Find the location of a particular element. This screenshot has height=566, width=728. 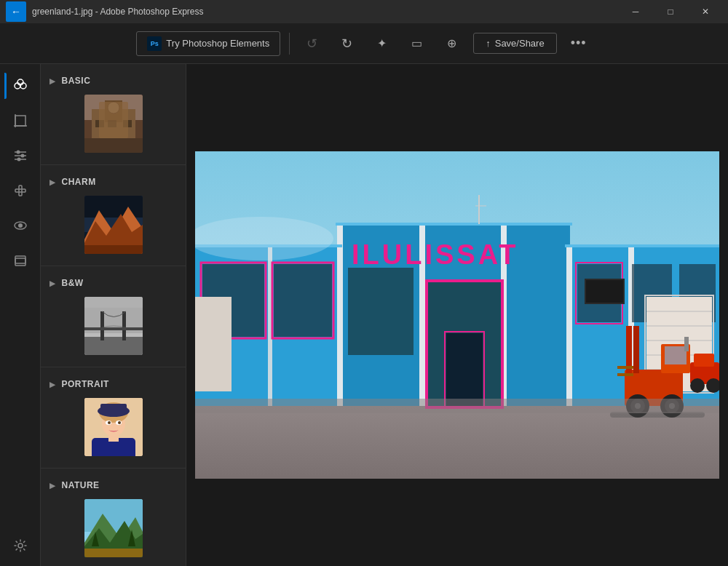

title-bar: ← greenland-1.jpg - Adobe Photoshop Expr… is located at coordinates (364, 12).